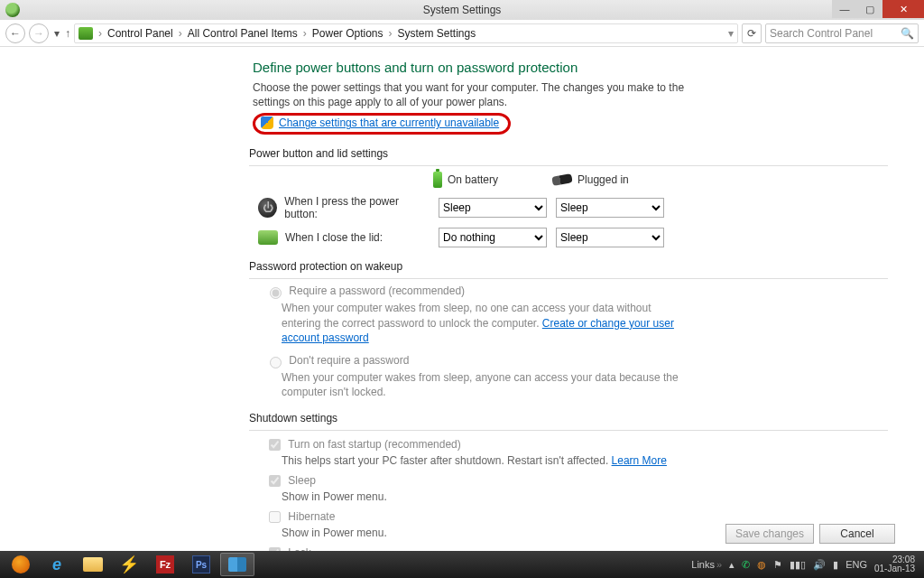 Image resolution: width=924 pixels, height=578 pixels. I want to click on tray-whatsapp-icon: ✆, so click(745, 565).